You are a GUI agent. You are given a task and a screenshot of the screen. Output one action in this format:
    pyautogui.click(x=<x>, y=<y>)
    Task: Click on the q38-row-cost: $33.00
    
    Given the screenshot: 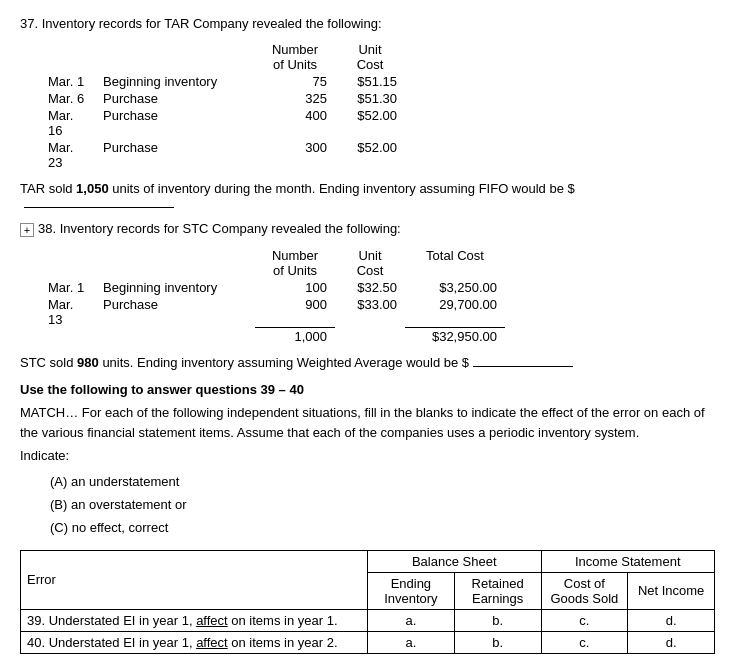 What is the action you would take?
    pyautogui.click(x=370, y=312)
    